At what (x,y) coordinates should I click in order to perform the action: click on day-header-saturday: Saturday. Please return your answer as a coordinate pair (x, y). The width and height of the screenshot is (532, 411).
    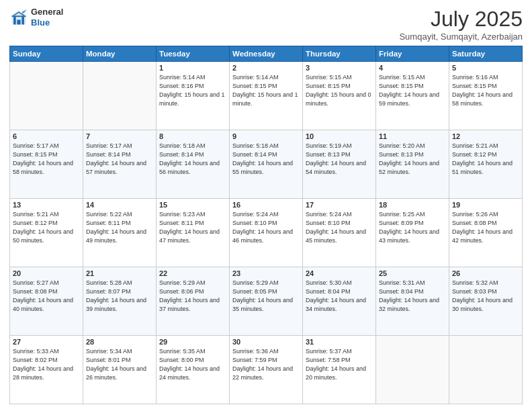
    Looking at the image, I should click on (486, 54).